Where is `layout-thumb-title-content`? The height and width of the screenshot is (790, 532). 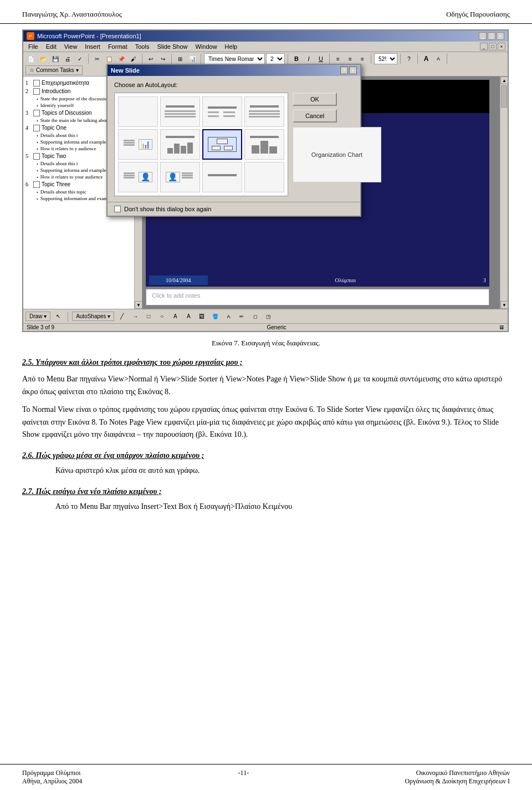
layout-thumb-title-content is located at coordinates (180, 112).